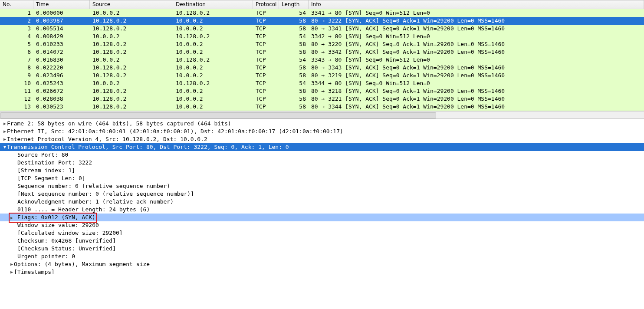 Image resolution: width=644 pixels, height=309 pixels. What do you see at coordinates (16, 21) in the screenshot?
I see `cell-no: 2` at bounding box center [16, 21].